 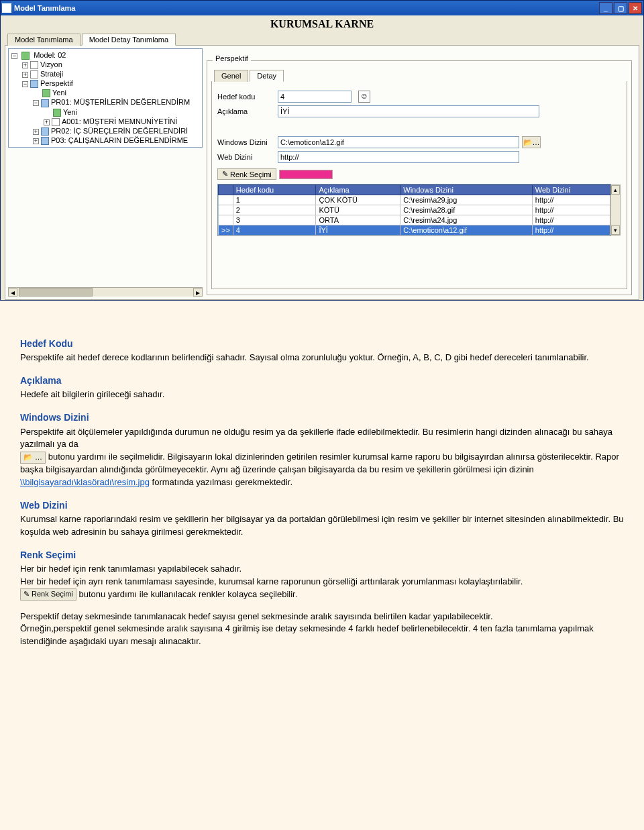 I want to click on dropper-icon: ✎, so click(x=27, y=594).